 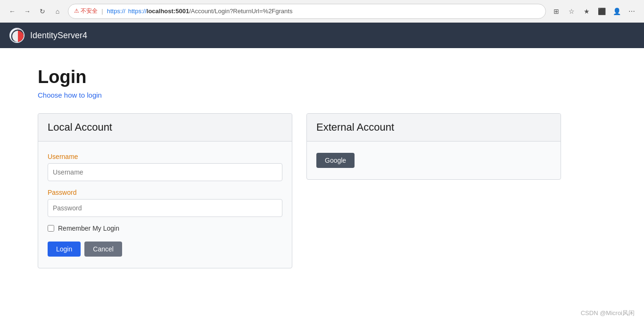 What do you see at coordinates (165, 127) in the screenshot?
I see `local-account-header: Local Account` at bounding box center [165, 127].